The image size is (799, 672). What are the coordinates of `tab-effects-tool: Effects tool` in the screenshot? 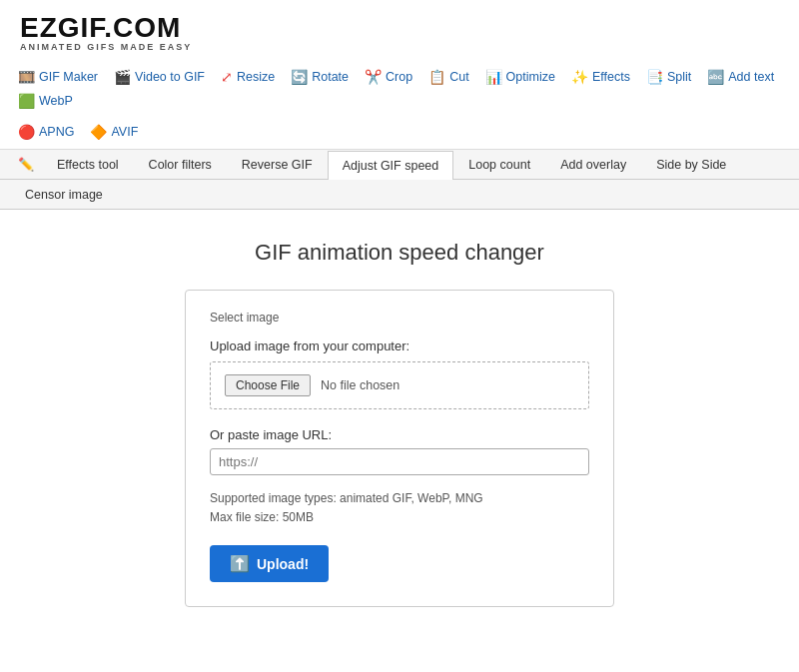 It's located at (88, 164).